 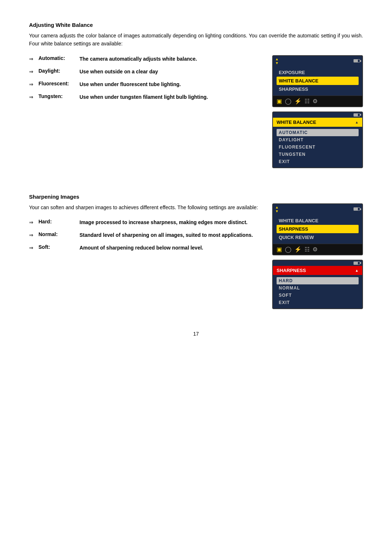 What do you see at coordinates (279, 101) in the screenshot?
I see `camera-icon: ▣` at bounding box center [279, 101].